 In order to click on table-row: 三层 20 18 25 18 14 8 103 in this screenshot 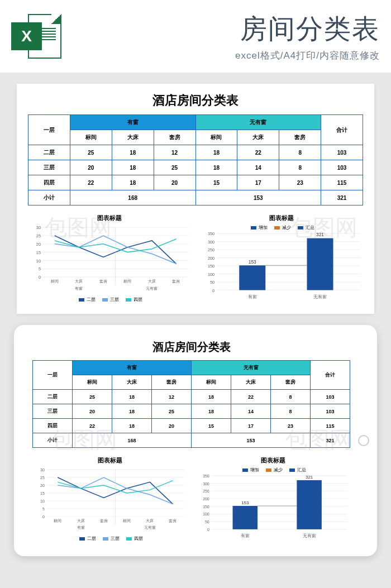, I will do `click(196, 168)`.